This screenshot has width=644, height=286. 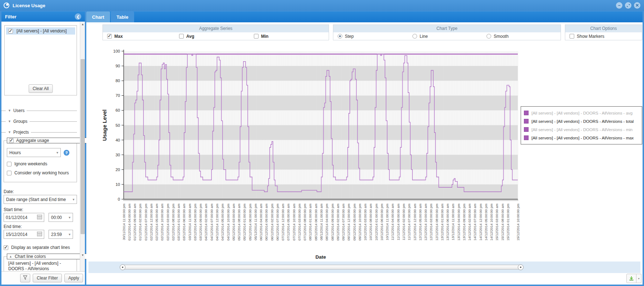 I want to click on apply-button: Apply, so click(x=74, y=278).